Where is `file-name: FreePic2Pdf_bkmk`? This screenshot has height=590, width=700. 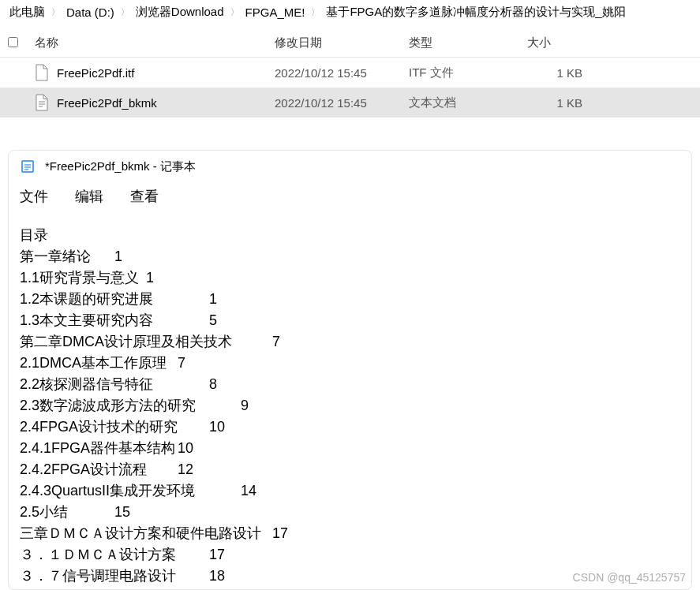
file-name: FreePic2Pdf_bkmk is located at coordinates (107, 103).